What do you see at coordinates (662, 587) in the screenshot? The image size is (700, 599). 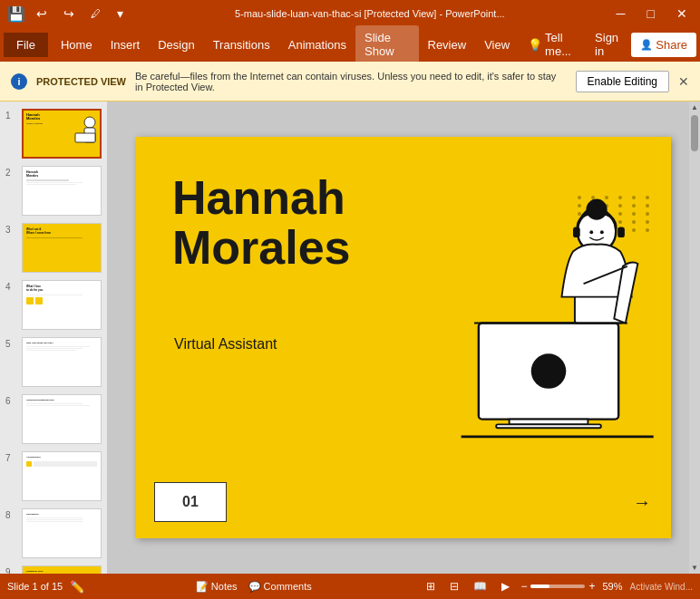 I see `activate-windows-text: Activate Wind...` at bounding box center [662, 587].